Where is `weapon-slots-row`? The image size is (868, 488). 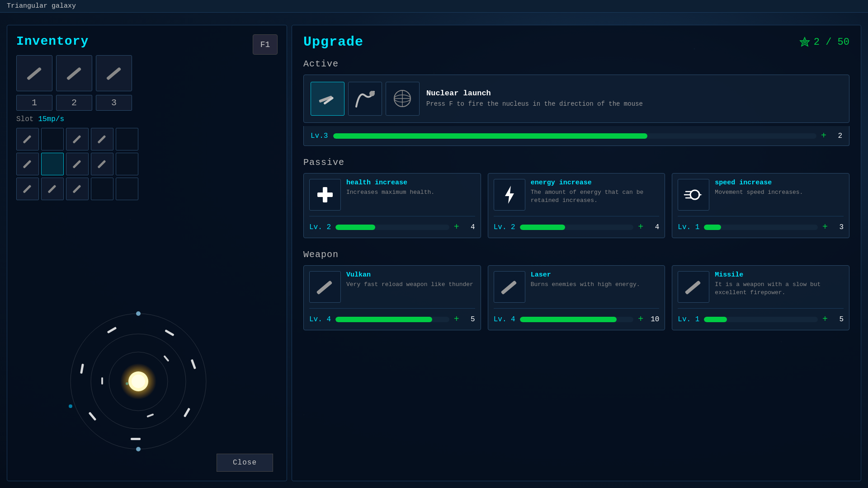
weapon-slots-row is located at coordinates (147, 73).